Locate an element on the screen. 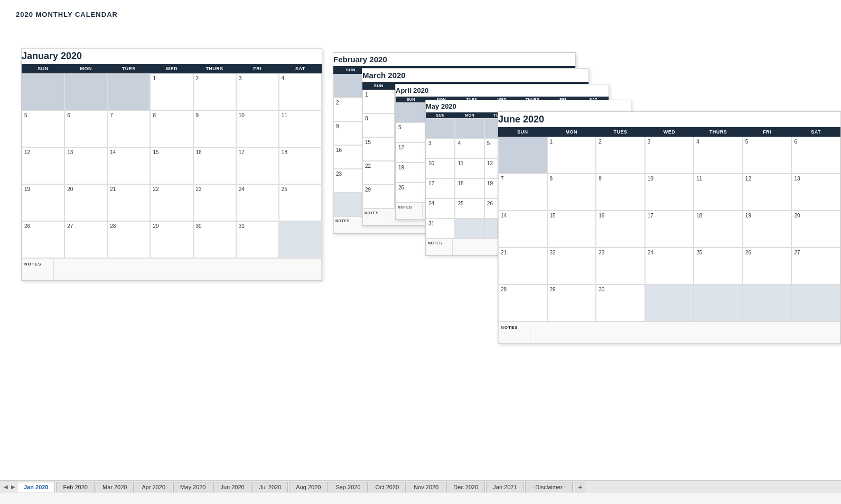 This screenshot has width=841, height=504. tab-dec-2020: Dec 2020 is located at coordinates (466, 487).